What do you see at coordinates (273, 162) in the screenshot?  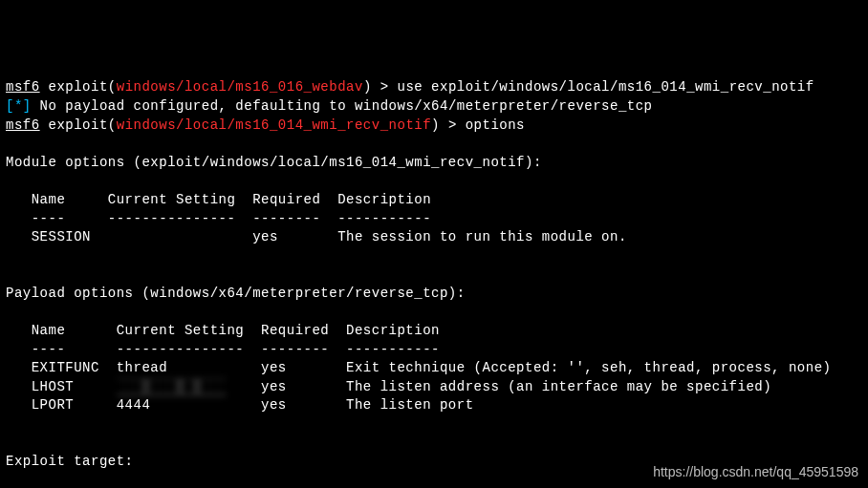 I see `module-options-header: Module options (exploit/windows/local/ms…` at bounding box center [273, 162].